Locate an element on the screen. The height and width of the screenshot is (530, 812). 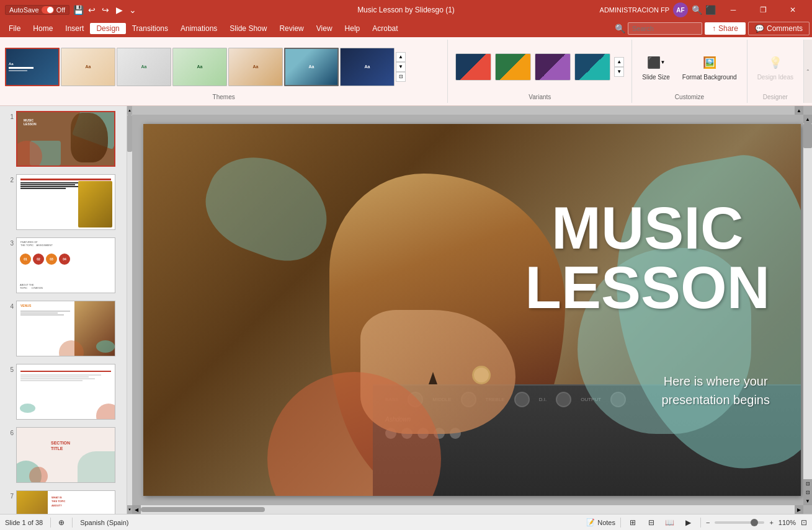
search-ribbon-icon: 🔍 is located at coordinates (620, 29).